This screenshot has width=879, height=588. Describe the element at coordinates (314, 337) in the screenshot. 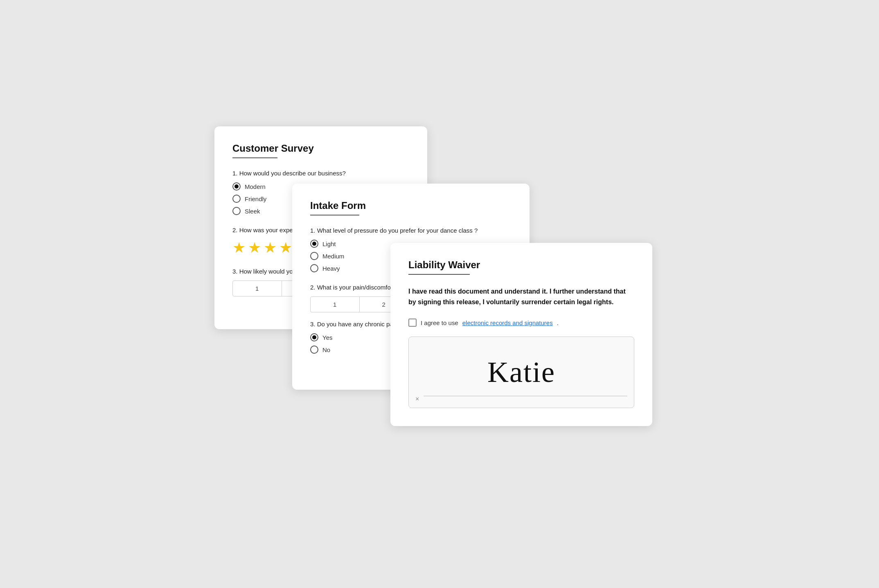

I see `intake-radio-yes` at that location.